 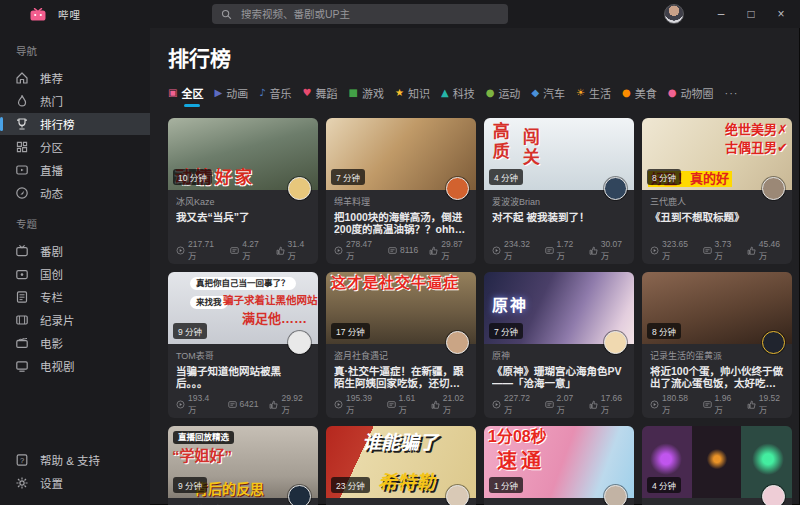 I want to click on search-bar, so click(x=360, y=14).